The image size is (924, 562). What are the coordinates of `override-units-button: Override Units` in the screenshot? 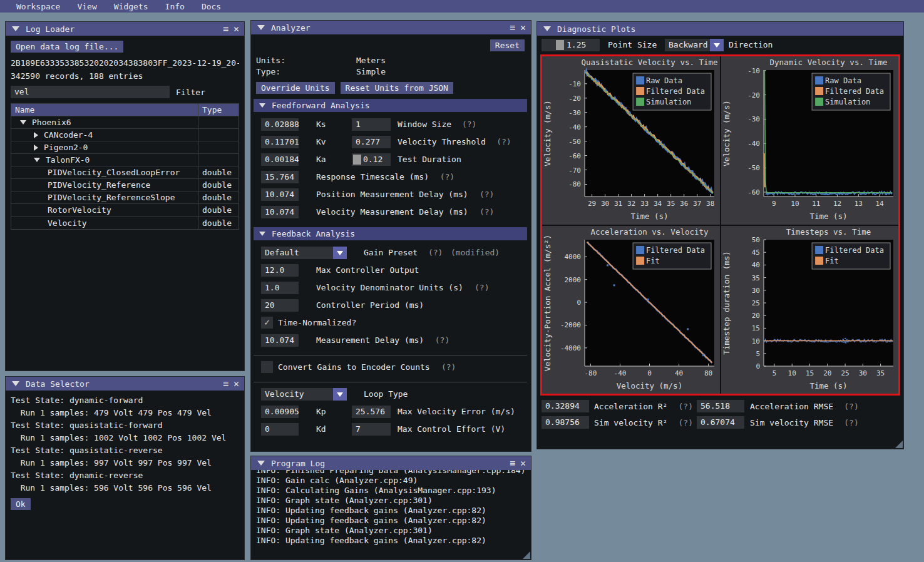 It's located at (295, 88).